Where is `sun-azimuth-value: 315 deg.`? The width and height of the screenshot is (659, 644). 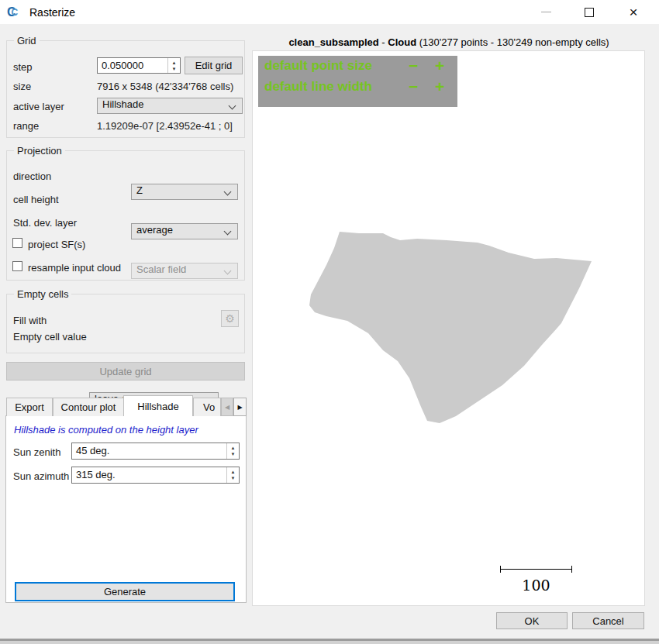
sun-azimuth-value: 315 deg. is located at coordinates (149, 475).